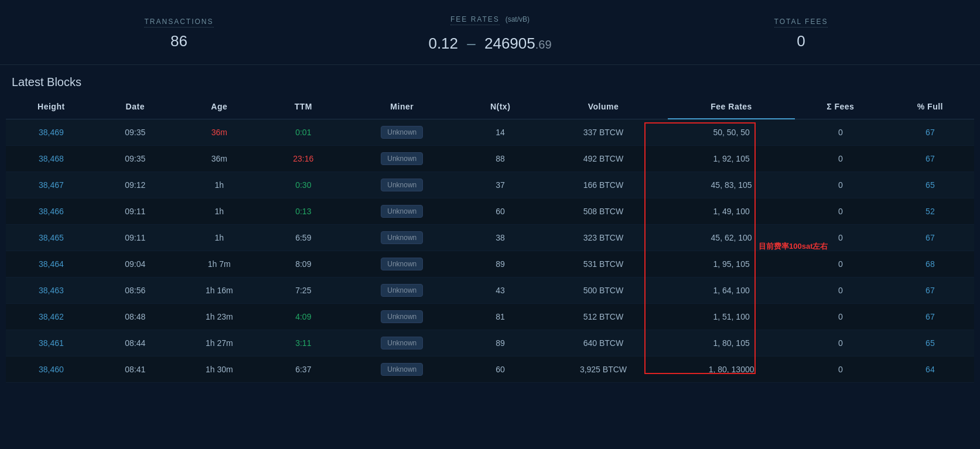 This screenshot has width=980, height=449. Describe the element at coordinates (179, 22) in the screenshot. I see `transactions-label: TRANSACTIONS` at that location.